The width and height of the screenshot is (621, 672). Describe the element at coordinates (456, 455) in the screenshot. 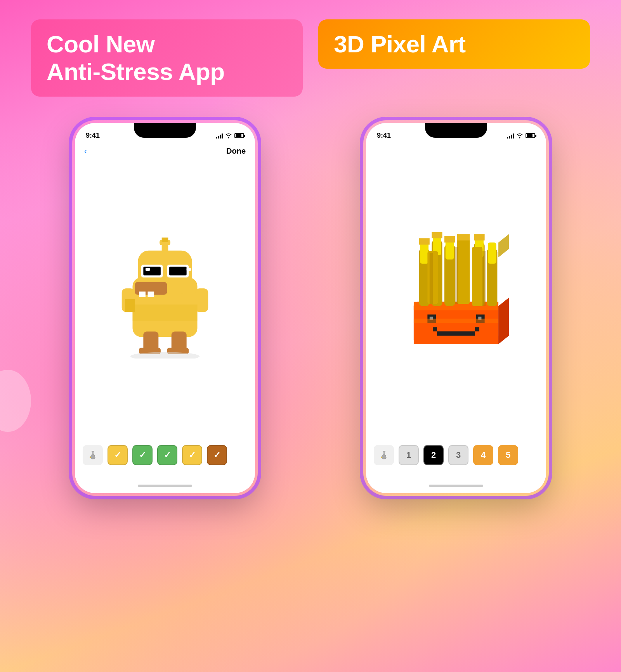

I see `right-phone-toolbar: 1 2 3 4 5` at that location.